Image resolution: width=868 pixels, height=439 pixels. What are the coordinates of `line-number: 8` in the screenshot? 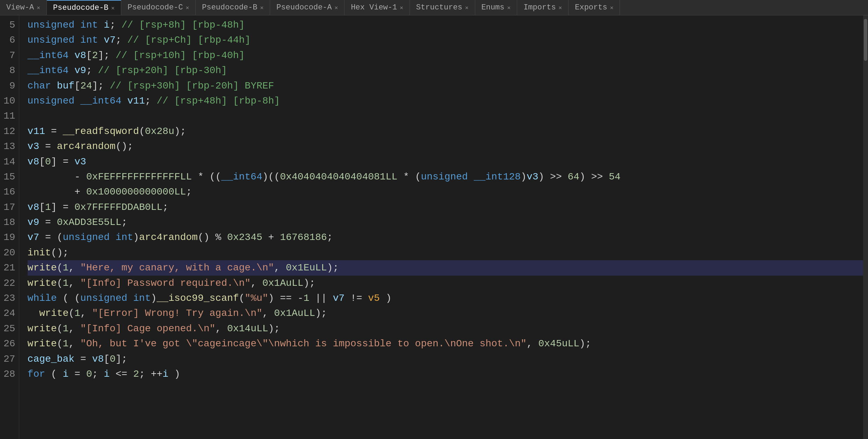 It's located at (9, 71).